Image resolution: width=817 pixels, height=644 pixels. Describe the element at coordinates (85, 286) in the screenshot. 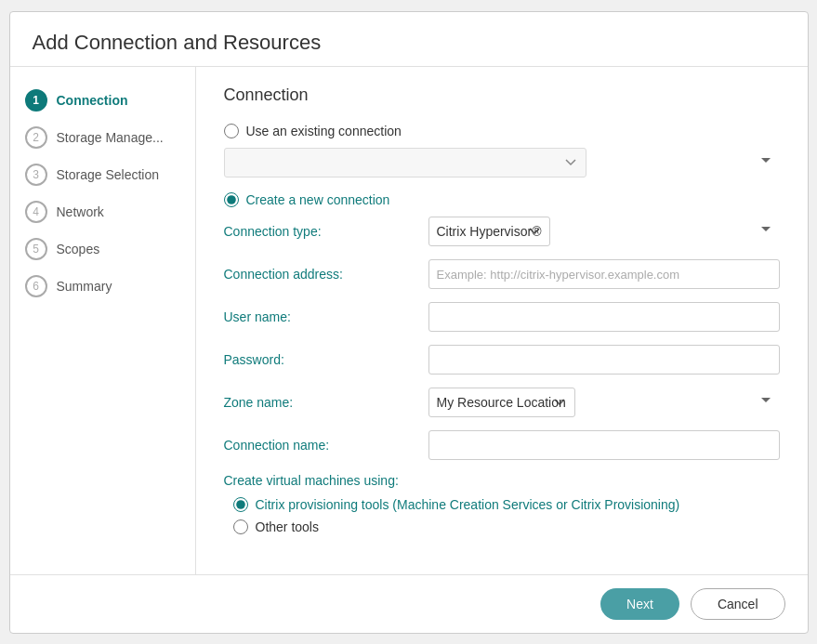

I see `sidebar-label-summary: Summary` at that location.